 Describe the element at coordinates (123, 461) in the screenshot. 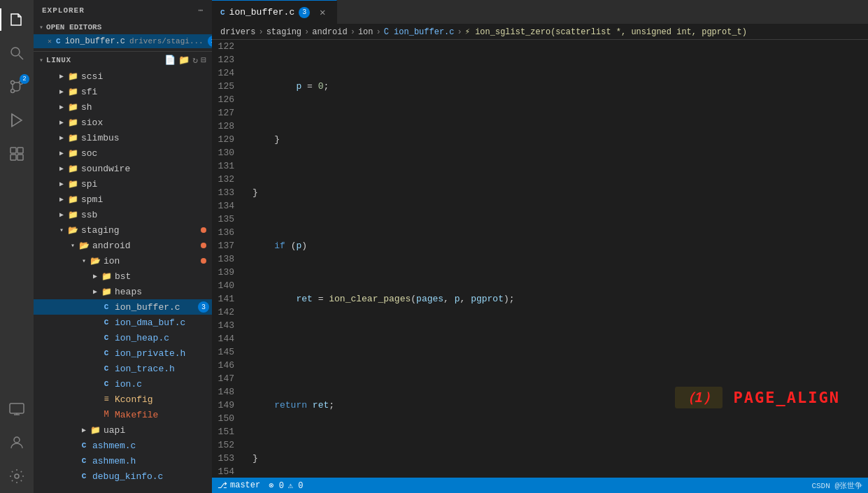

I see `tree-item-ashmem-h: C ashmem.h` at that location.